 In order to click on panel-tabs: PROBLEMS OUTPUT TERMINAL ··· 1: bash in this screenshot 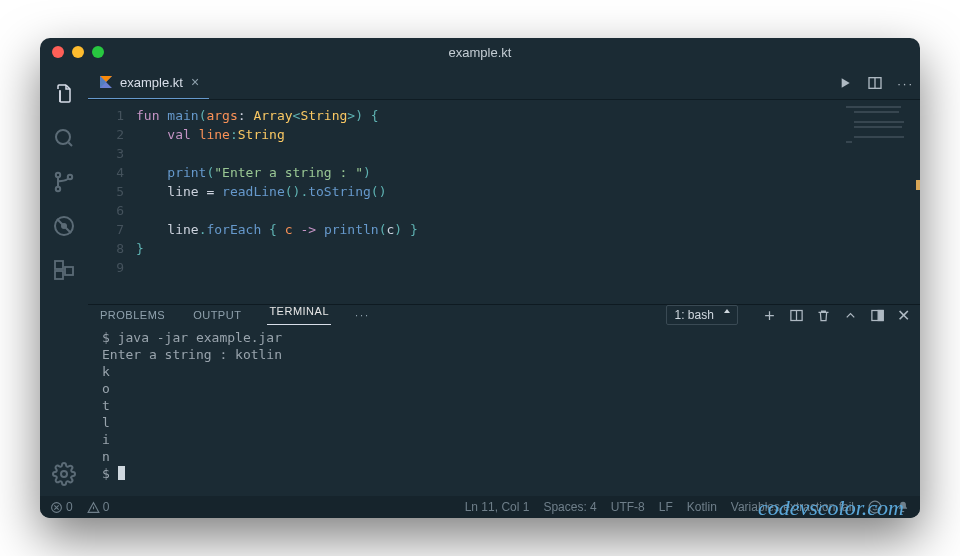, I will do `click(504, 315)`.